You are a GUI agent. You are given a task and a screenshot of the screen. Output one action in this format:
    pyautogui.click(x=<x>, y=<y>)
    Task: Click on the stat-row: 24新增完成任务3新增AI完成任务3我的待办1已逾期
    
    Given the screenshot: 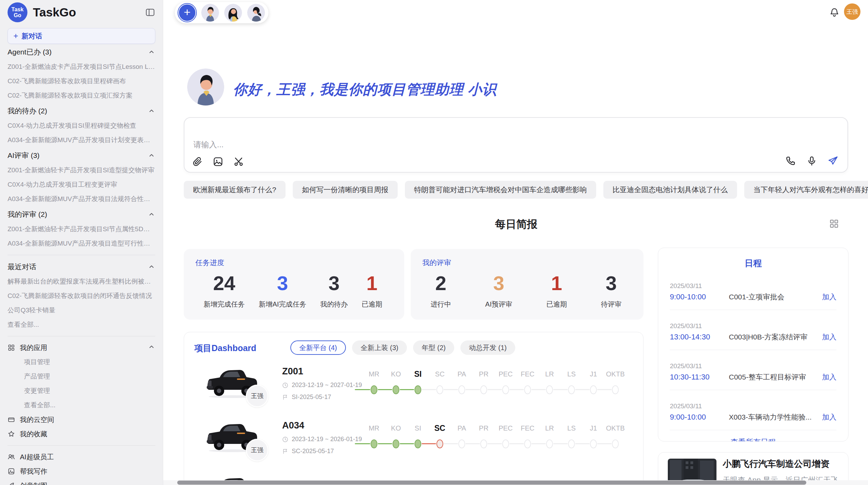 What is the action you would take?
    pyautogui.click(x=293, y=290)
    